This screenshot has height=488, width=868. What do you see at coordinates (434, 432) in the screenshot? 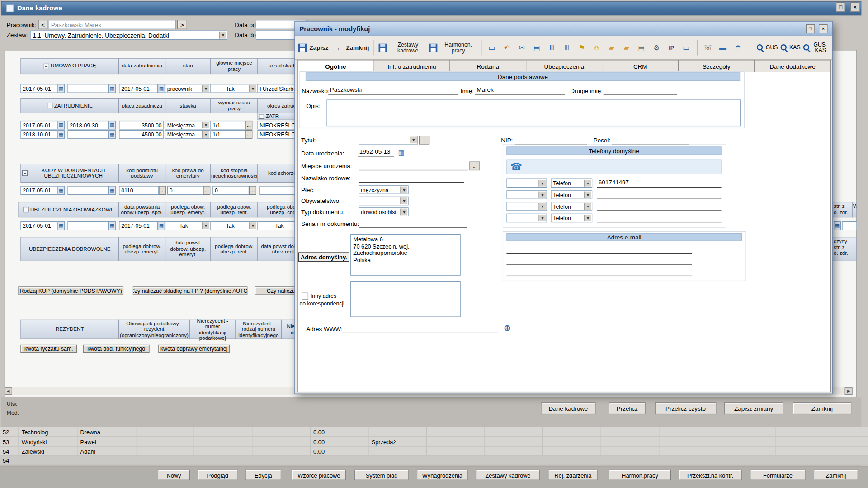
I see `table-row: 52 Technolog Drewna 0.00` at bounding box center [434, 432].